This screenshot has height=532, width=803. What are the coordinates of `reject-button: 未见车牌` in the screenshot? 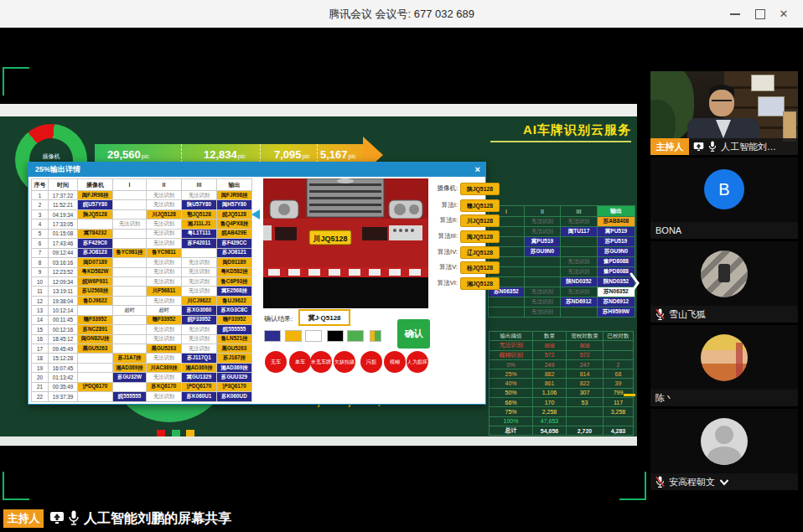 It's located at (321, 362).